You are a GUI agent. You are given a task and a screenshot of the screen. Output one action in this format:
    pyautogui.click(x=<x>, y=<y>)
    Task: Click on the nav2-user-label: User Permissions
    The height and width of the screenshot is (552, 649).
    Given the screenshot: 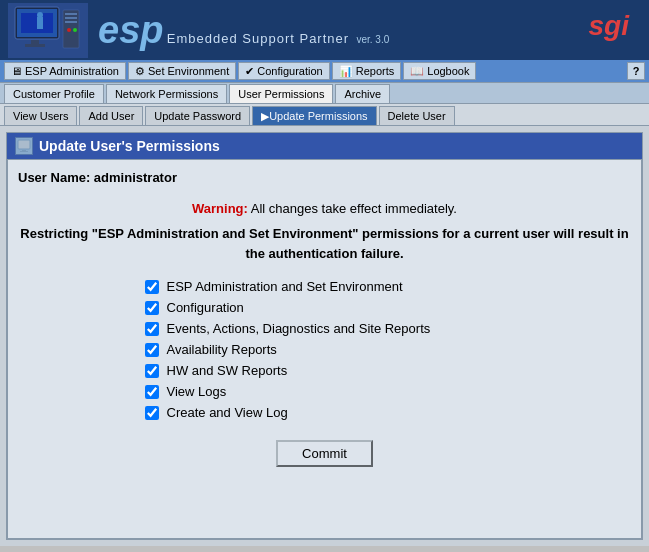 What is the action you would take?
    pyautogui.click(x=281, y=94)
    